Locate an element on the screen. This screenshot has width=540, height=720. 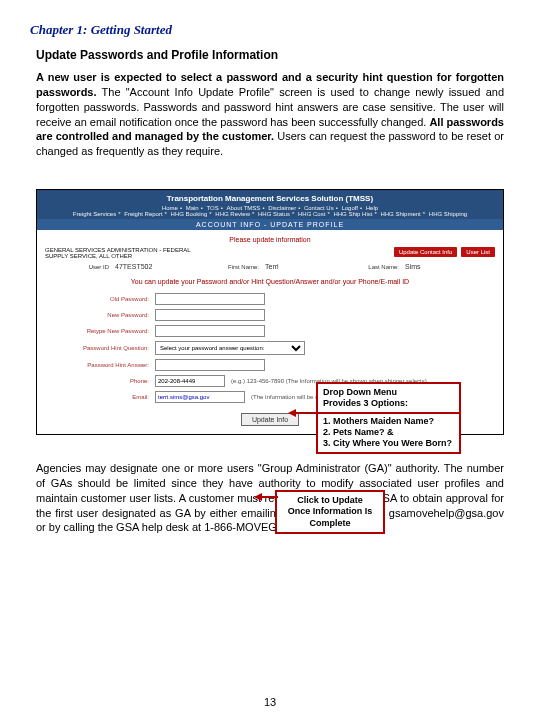
callout1-line3: 1. Mothers Maiden Name? is located at coordinates (388, 422).